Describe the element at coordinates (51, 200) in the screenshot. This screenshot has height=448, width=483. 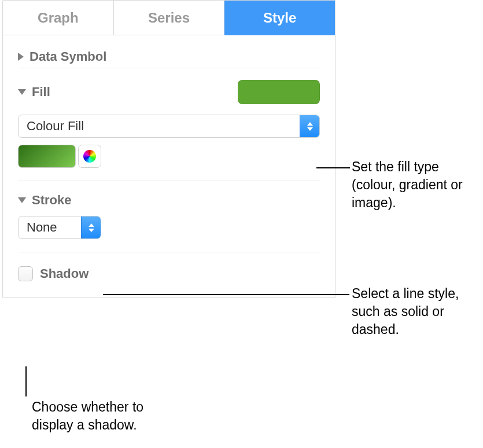
I see `section-title-stroke: Stroke` at that location.